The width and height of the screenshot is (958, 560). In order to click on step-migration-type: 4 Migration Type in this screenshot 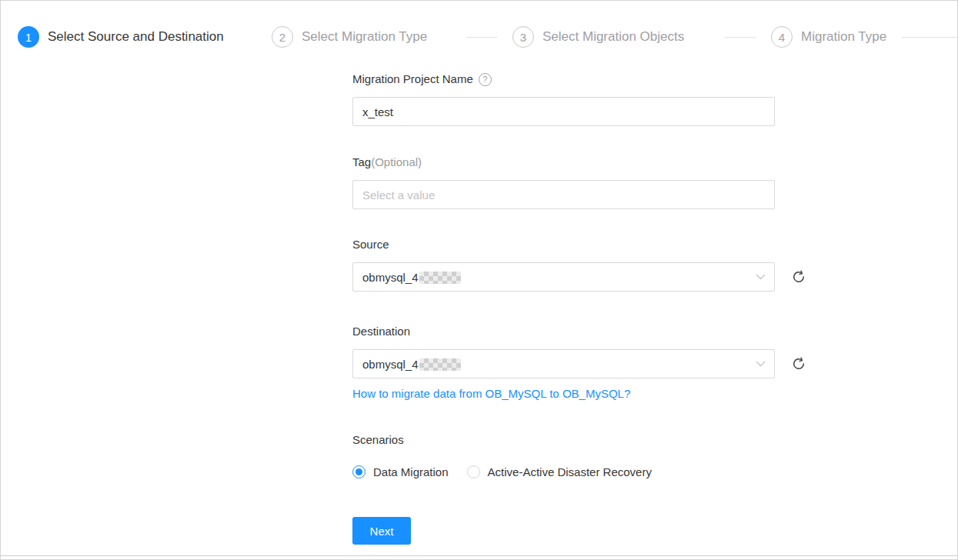, I will do `click(829, 37)`.